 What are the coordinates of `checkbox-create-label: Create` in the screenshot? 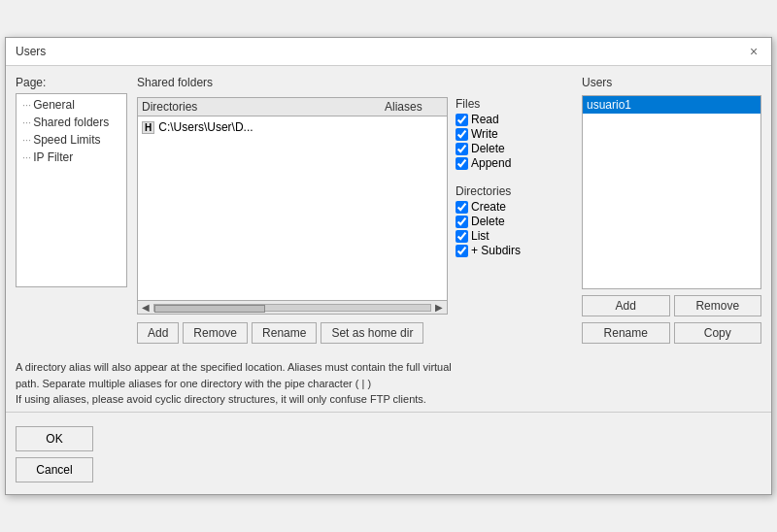 It's located at (489, 207).